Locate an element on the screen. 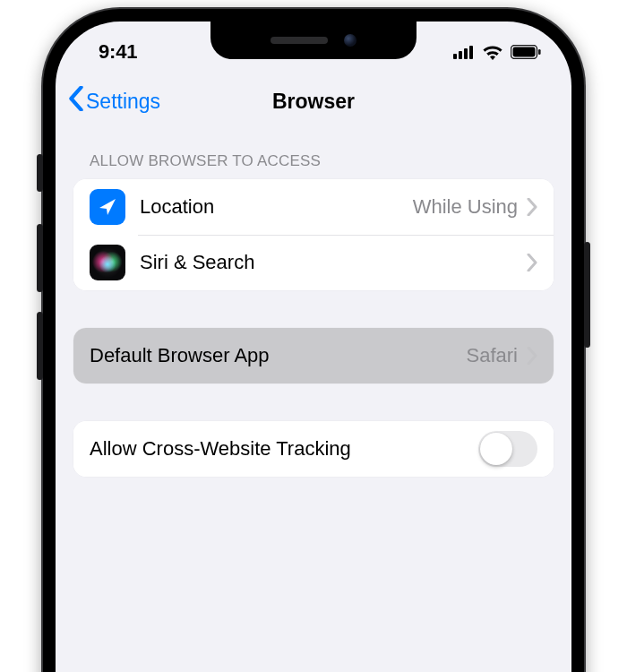 Image resolution: width=627 pixels, height=672 pixels. side-button is located at coordinates (588, 295).